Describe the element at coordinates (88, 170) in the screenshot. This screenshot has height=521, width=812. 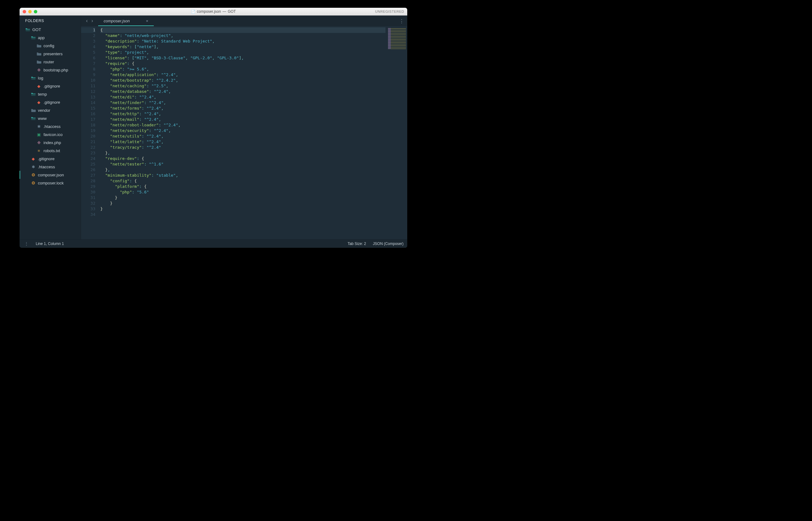
I see `line-number: 26` at that location.